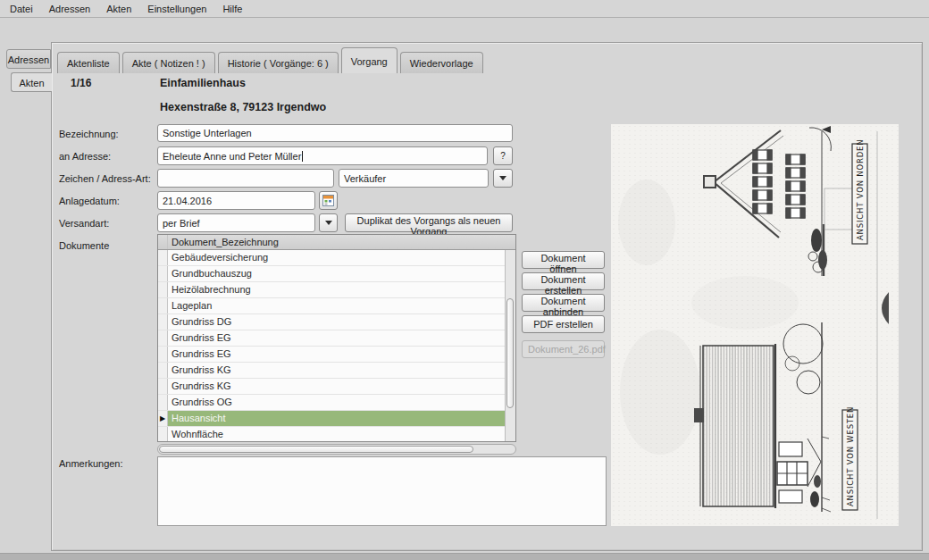 The width and height of the screenshot is (929, 560). What do you see at coordinates (337, 243) in the screenshot?
I see `documents-table-header: Dokument_Bezeichnung` at bounding box center [337, 243].